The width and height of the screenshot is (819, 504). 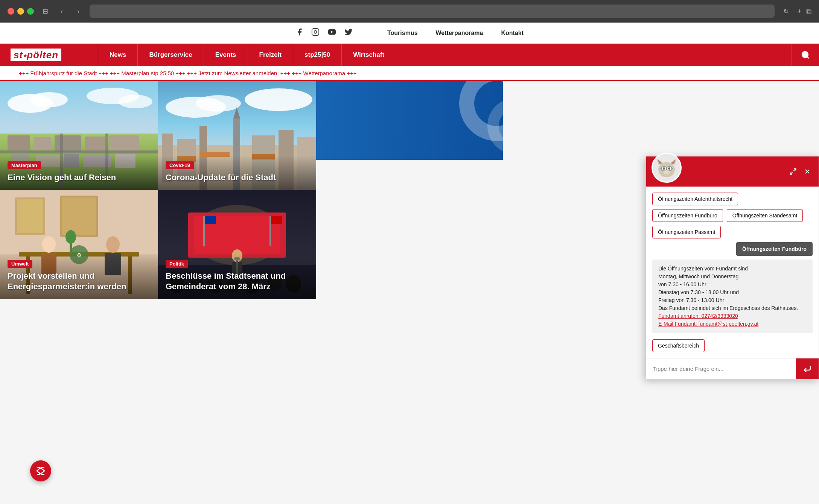 What do you see at coordinates (237, 281) in the screenshot?
I see `card4-title: Beschlüsse im Stadtsenat und Gemeinderat…` at bounding box center [237, 281].